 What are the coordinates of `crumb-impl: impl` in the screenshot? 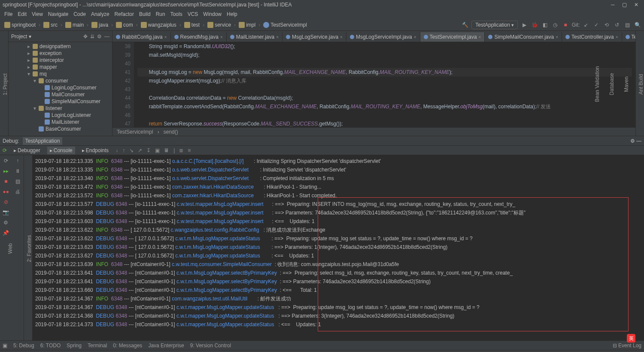 It's located at (247, 25).